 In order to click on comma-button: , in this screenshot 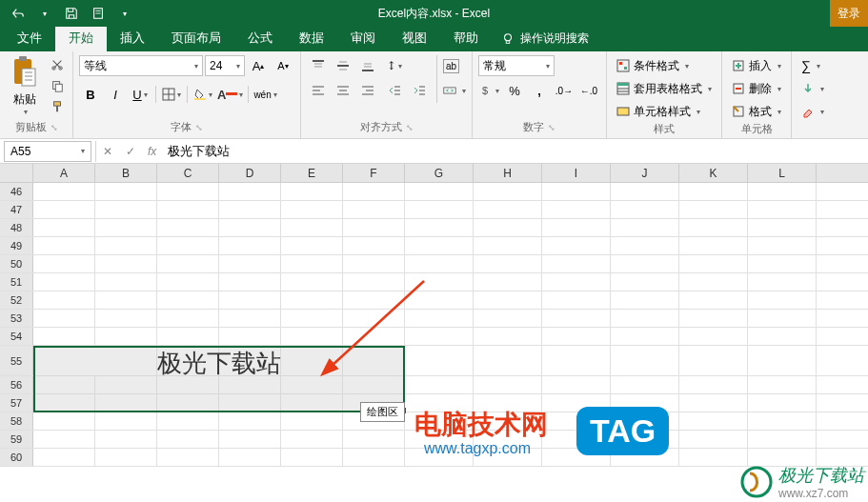, I will do `click(539, 90)`.